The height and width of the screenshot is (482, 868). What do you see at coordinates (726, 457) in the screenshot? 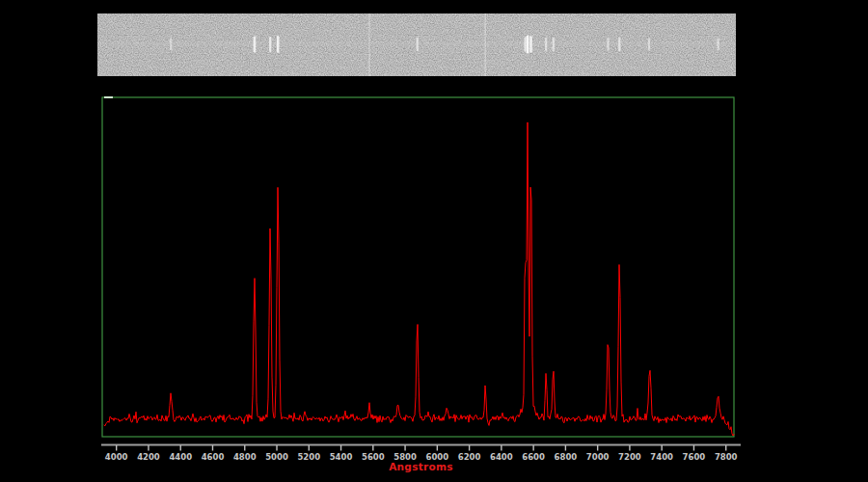
I see `x-axis-tick-label: 7800` at bounding box center [726, 457].